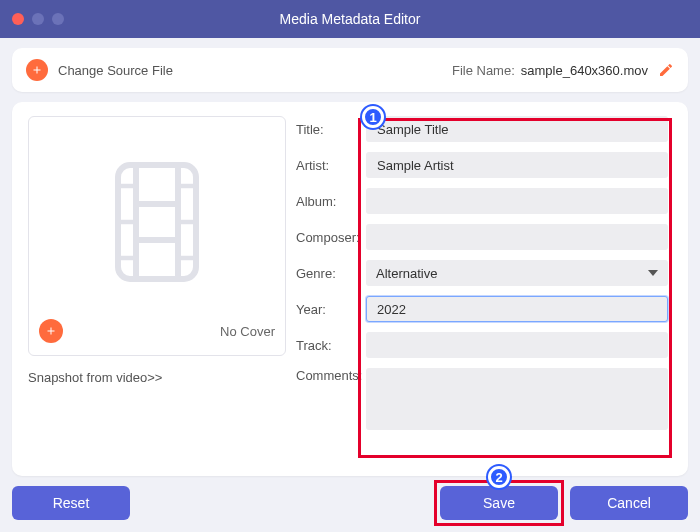  What do you see at coordinates (71, 503) in the screenshot?
I see `reset-button: Reset` at bounding box center [71, 503].